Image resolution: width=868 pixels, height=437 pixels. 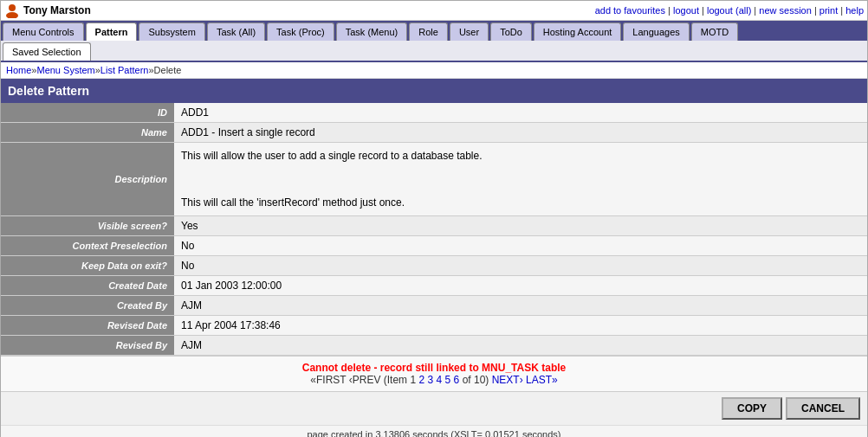 What do you see at coordinates (686, 10) in the screenshot?
I see `logout-link: logout` at bounding box center [686, 10].